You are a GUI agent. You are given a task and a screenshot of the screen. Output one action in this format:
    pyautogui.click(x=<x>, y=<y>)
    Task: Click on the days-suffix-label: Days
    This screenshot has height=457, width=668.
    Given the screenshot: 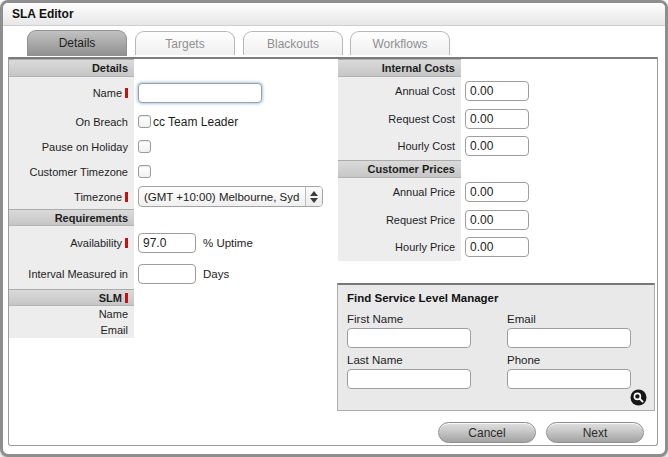 What is the action you would take?
    pyautogui.click(x=216, y=274)
    